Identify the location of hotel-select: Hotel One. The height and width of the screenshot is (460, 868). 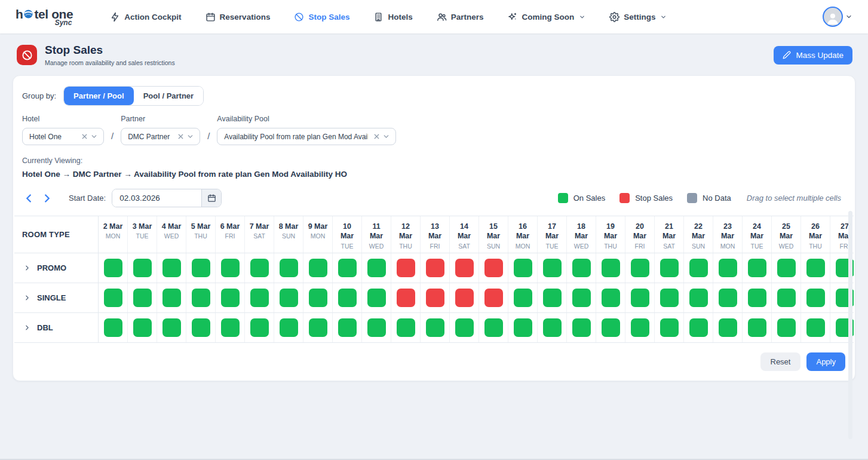
(63, 136).